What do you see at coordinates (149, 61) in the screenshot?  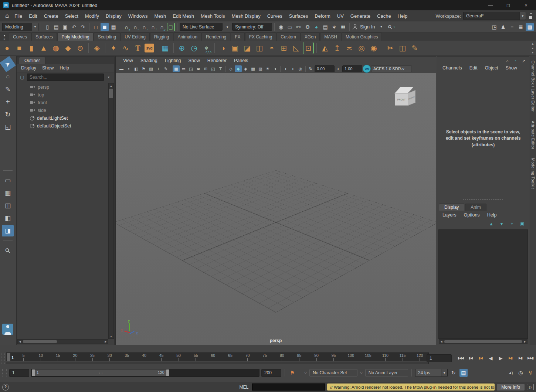 I see `viewport-menu-shading: Shading` at bounding box center [149, 61].